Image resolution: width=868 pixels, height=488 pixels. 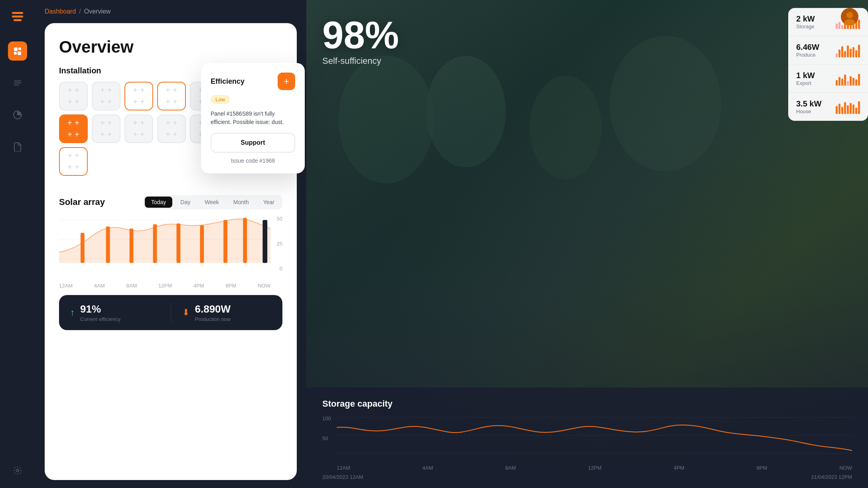 I want to click on stats-bar: ↑ 91% Current efficiency ⬇ 6.890W Produc…, so click(x=171, y=313).